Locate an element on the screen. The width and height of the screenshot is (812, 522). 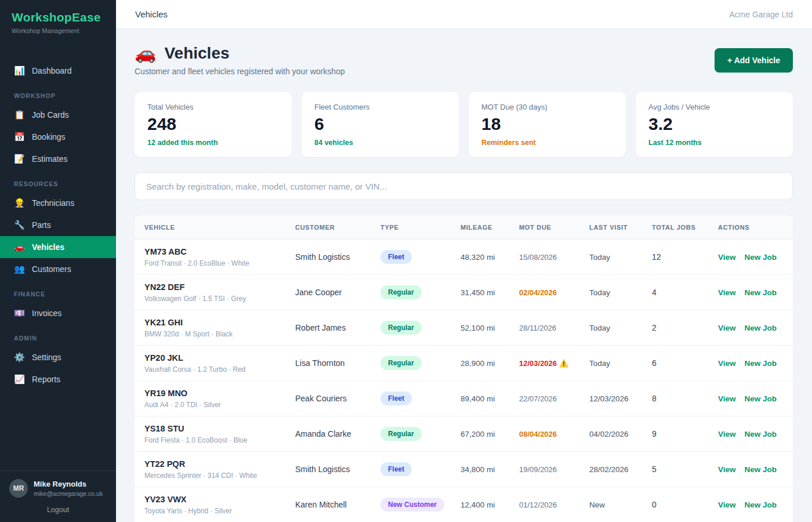
vehicle-cell: YM73 ABCFord Transit · 2.0 EcoBlue · Whi… is located at coordinates (210, 258).